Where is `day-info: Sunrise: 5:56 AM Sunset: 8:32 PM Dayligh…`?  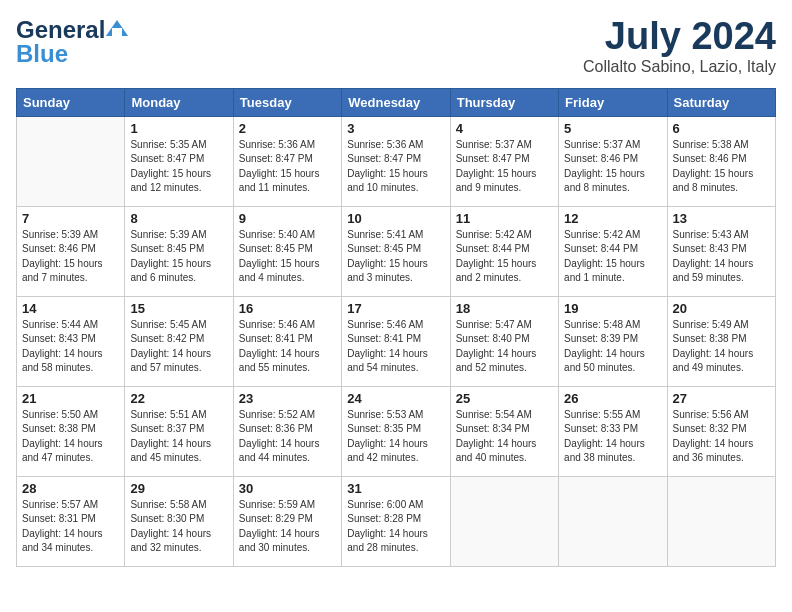
day-info: Sunrise: 5:56 AM Sunset: 8:32 PM Dayligh… is located at coordinates (722, 437).